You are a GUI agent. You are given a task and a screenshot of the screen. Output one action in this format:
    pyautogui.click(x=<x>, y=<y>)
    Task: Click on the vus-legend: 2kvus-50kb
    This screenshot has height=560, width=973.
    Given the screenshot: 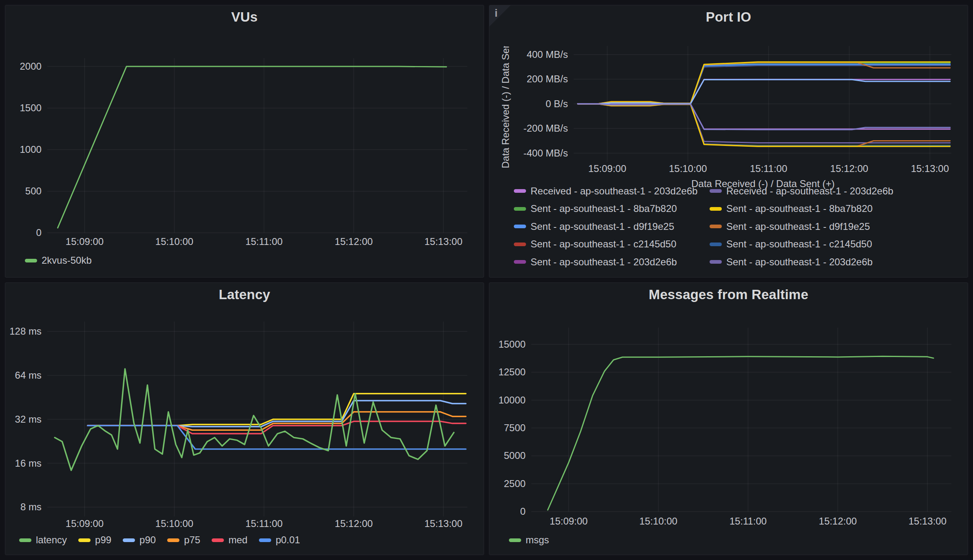 What is the action you would take?
    pyautogui.click(x=58, y=260)
    